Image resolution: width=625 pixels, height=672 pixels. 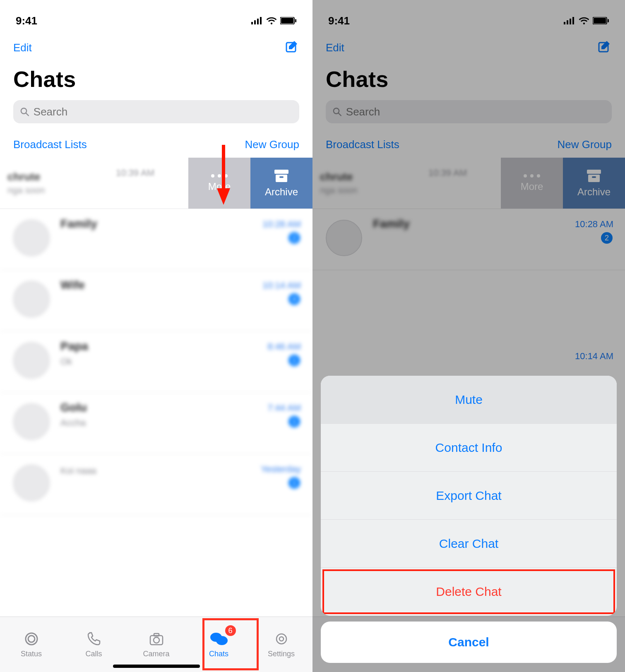 I want to click on tab-camera: Camera, so click(x=156, y=645).